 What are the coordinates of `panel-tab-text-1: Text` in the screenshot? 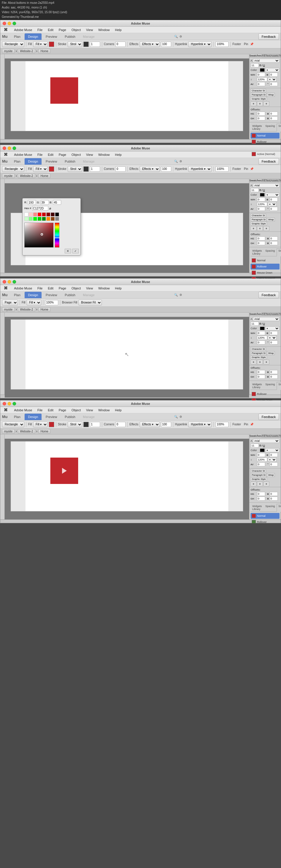 It's located at (268, 56).